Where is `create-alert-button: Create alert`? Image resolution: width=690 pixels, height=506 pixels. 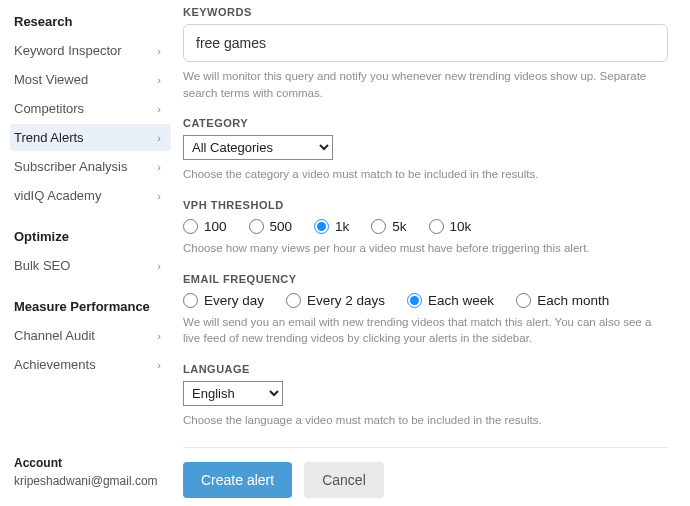
create-alert-button: Create alert is located at coordinates (238, 480).